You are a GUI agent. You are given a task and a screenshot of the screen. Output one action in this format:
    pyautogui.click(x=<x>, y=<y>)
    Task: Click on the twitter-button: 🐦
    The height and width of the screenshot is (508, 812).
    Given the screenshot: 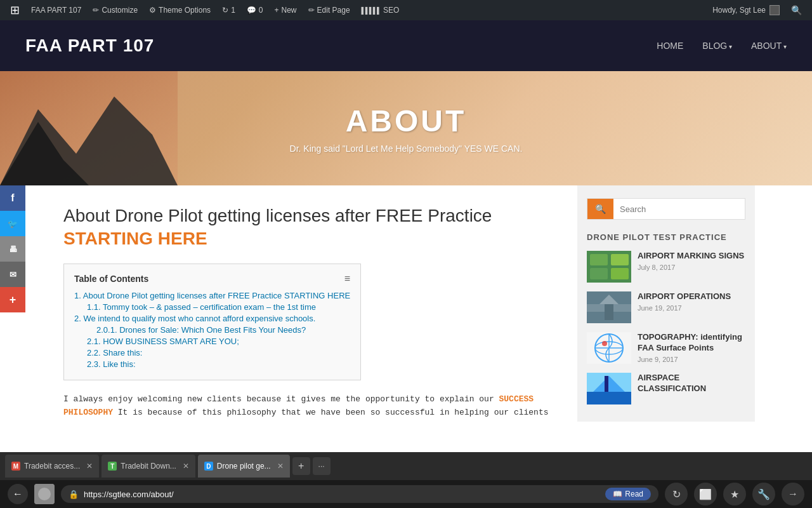 What is the action you would take?
    pyautogui.click(x=13, y=224)
    